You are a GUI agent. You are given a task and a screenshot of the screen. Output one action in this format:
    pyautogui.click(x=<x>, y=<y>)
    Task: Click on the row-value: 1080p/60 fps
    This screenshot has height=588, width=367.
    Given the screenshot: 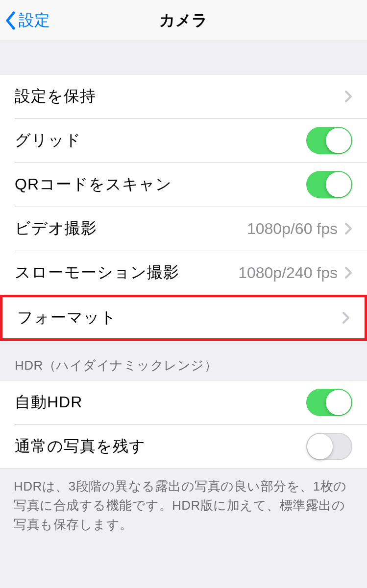 What is the action you would take?
    pyautogui.click(x=292, y=229)
    